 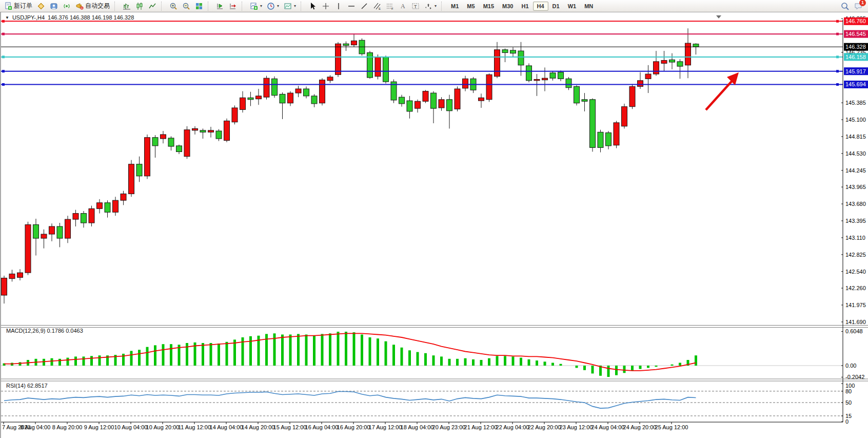 I want to click on auto-trading-icon, so click(x=79, y=6).